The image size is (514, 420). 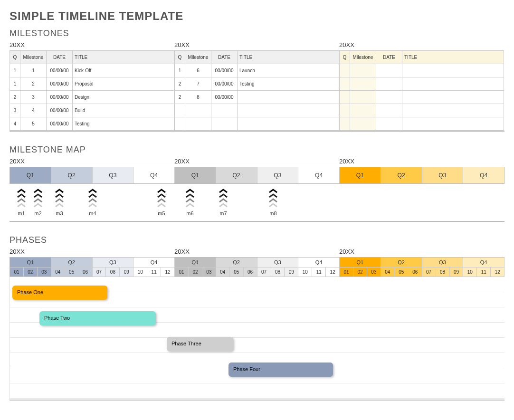 What do you see at coordinates (257, 150) in the screenshot?
I see `section-map: MILESTONE MAP` at bounding box center [257, 150].